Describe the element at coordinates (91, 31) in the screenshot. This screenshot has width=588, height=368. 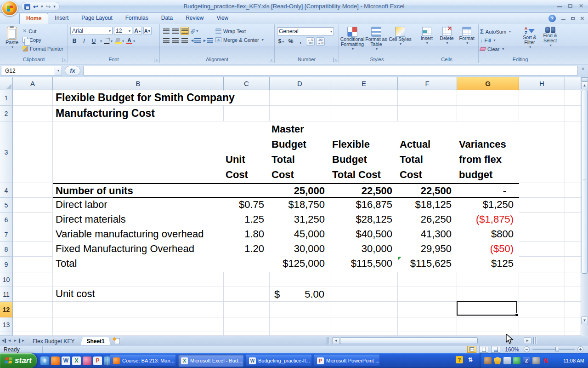
I see `font-name-combo: Arial▾` at that location.